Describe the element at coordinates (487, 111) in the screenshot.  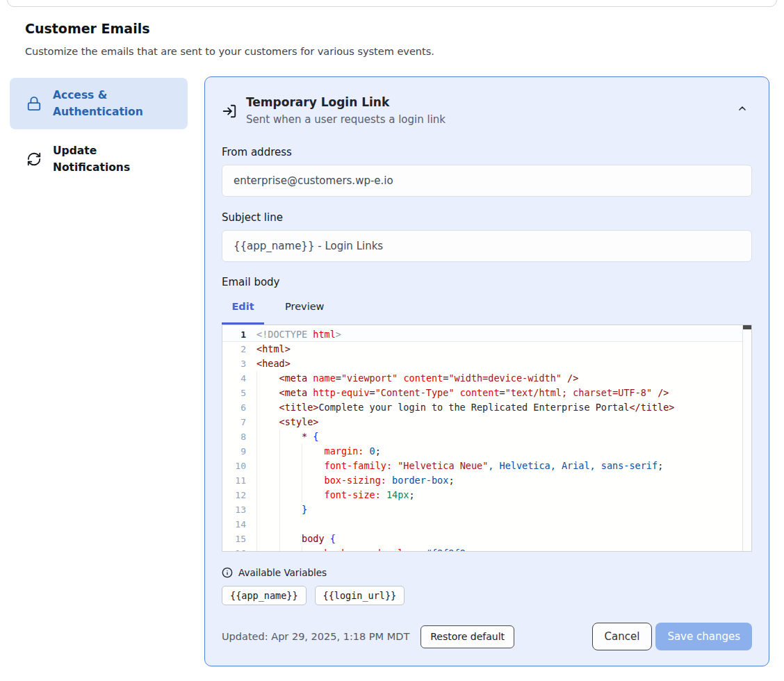
I see `card-header: Temporary Login Link Sent when a user re…` at that location.